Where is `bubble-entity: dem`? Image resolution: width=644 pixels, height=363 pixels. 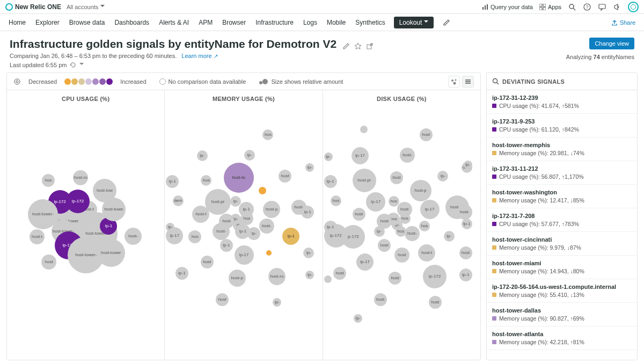 bubble-entity: dem is located at coordinates (178, 201).